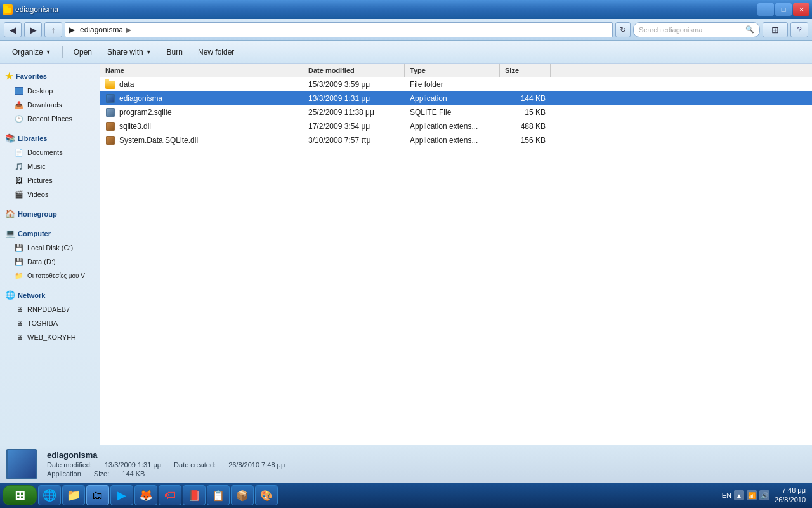 The width and height of the screenshot is (812, 508). I want to click on sidebar-favorites-header: ★ Favorites, so click(49, 76).